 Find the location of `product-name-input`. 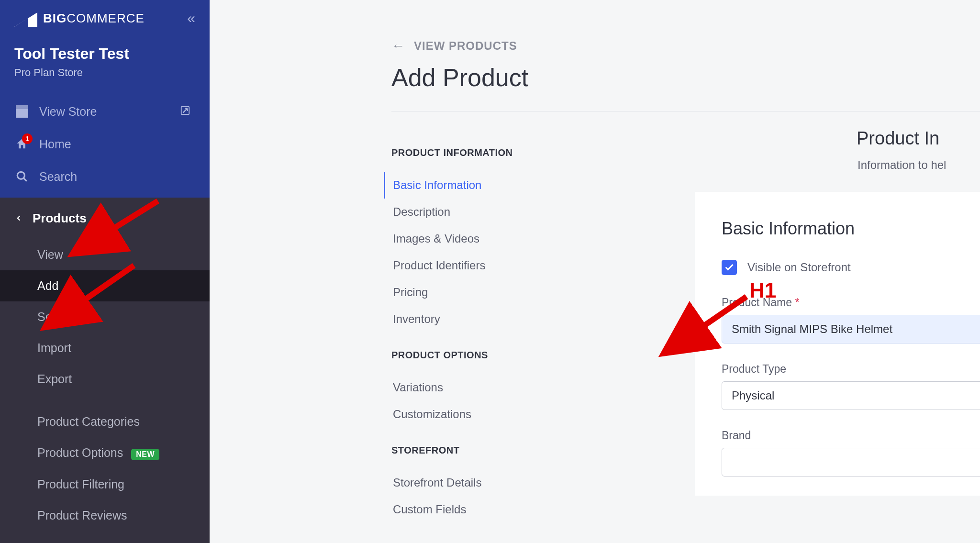

product-name-input is located at coordinates (851, 329).